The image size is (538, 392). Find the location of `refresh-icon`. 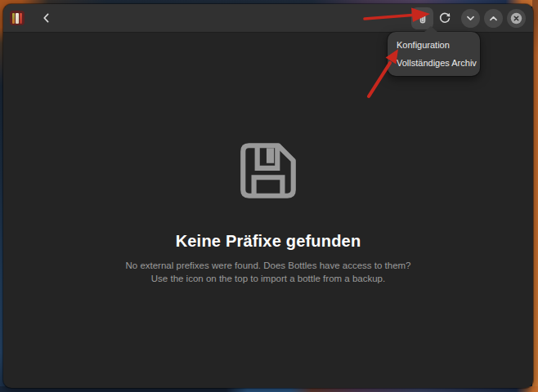

refresh-icon is located at coordinates (445, 18).